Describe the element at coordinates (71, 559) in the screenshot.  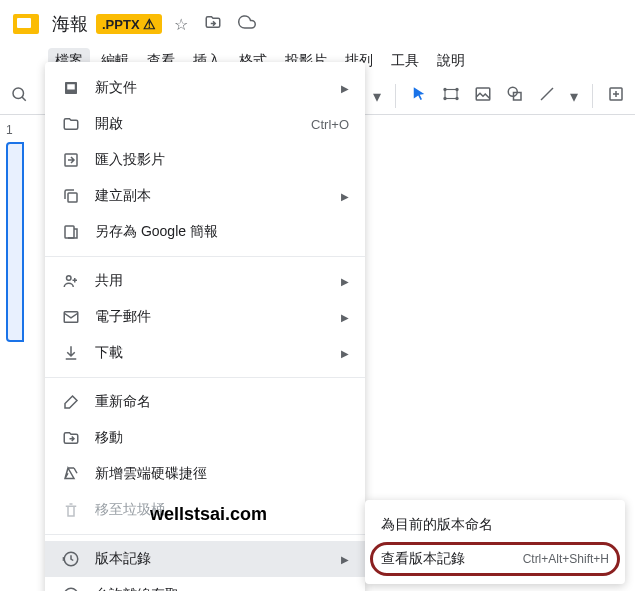
I see `history-icon` at that location.